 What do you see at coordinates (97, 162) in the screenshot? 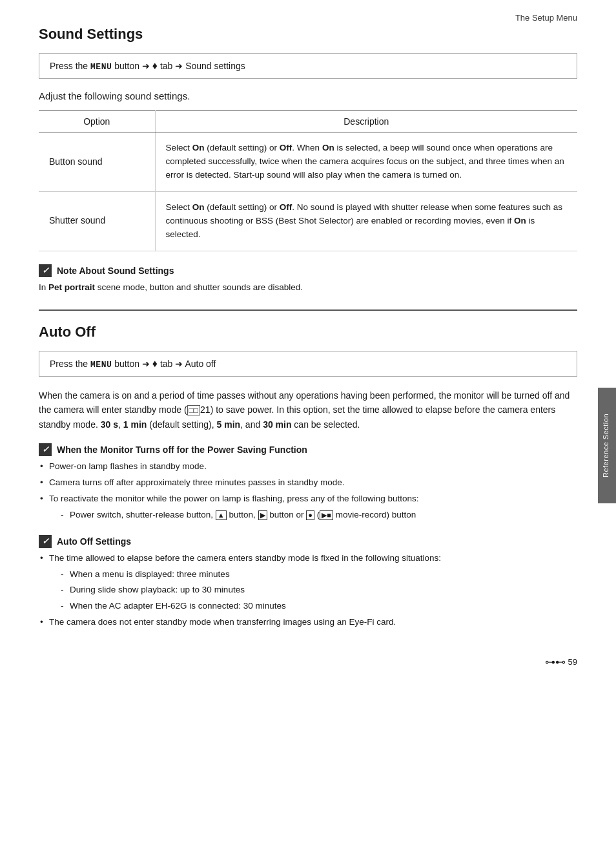
I see `option-button-sound: Button sound` at bounding box center [97, 162].